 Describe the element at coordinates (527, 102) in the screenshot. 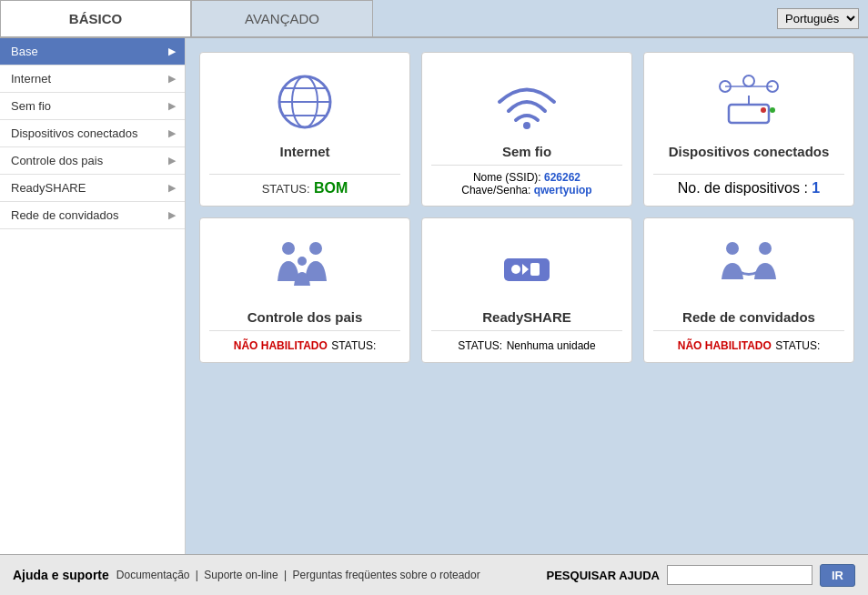

I see `semfio-icon` at that location.